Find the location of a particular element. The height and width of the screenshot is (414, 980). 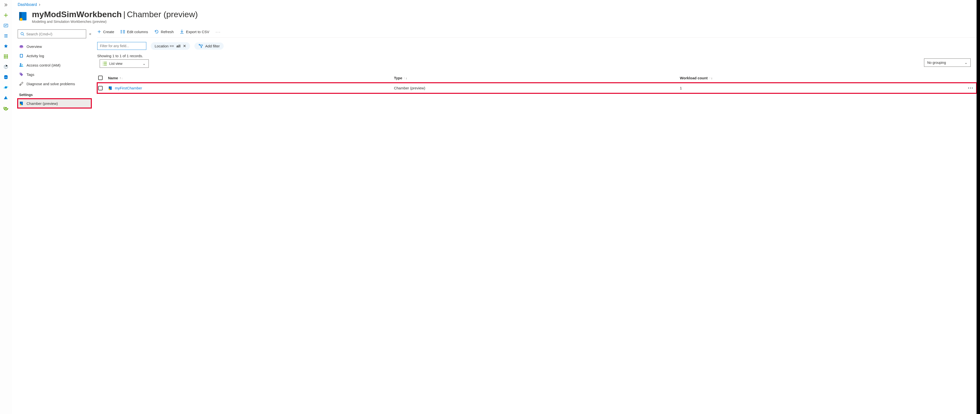

breadcrumb-root: Dashboard is located at coordinates (27, 5).